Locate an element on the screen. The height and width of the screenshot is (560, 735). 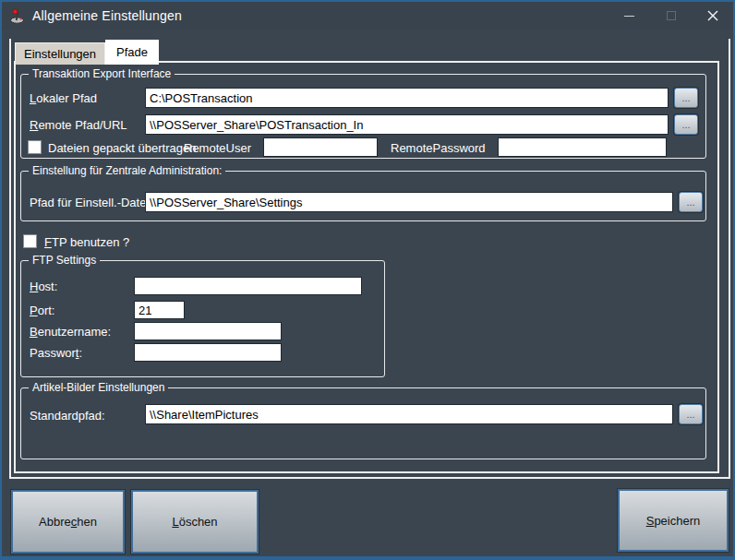
speichern-button: Speichern is located at coordinates (673, 520).